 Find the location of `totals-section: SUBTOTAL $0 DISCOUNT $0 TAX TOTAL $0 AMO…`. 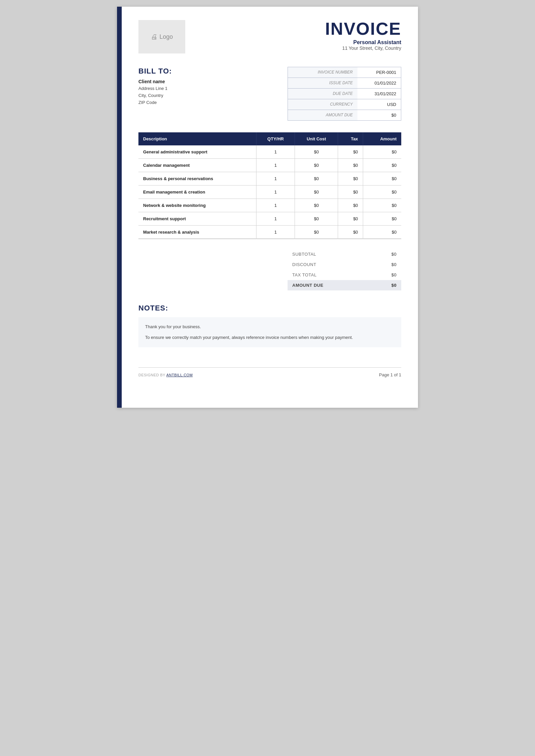

totals-section: SUBTOTAL $0 DISCOUNT $0 TAX TOTAL $0 AMO… is located at coordinates (270, 270).